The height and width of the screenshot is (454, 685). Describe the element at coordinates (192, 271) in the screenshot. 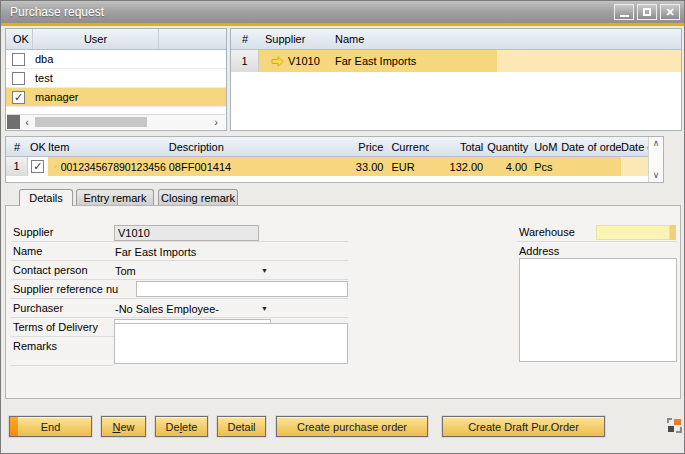

I see `contact-person-dropdown: Tom ▼` at that location.